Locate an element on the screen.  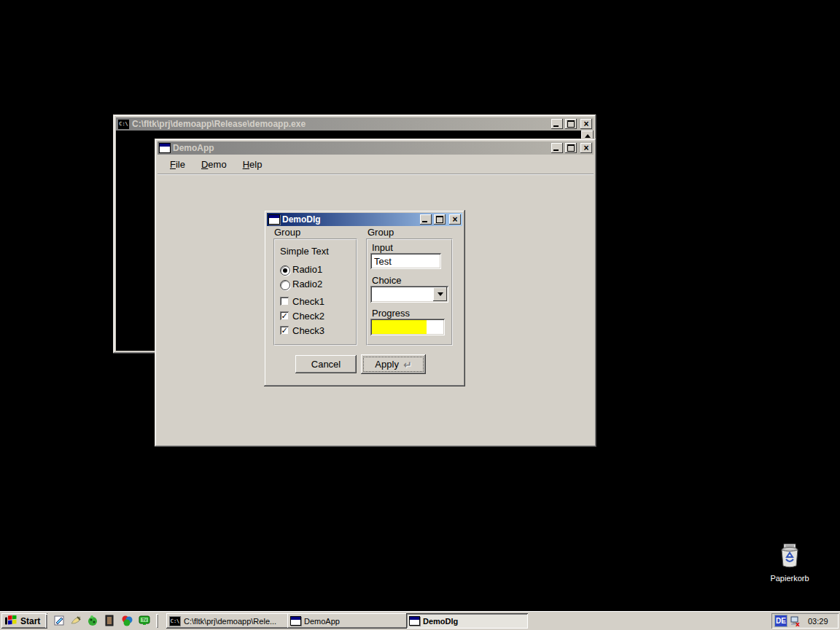
taskbar: Start TV C:\ C:\fltk\prj\demoapp\Rele... is located at coordinates (420, 621).